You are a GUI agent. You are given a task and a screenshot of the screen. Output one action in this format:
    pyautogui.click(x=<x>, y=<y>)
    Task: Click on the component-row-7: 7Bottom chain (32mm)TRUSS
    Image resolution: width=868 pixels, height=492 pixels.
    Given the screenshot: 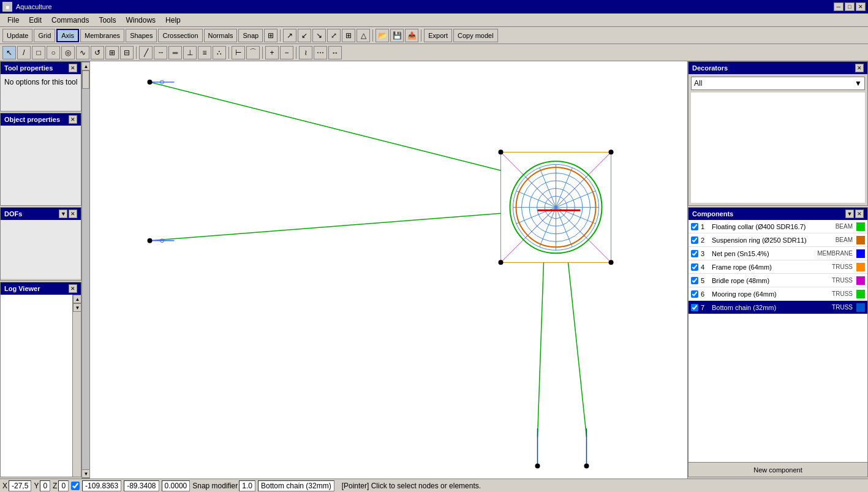 What is the action you would take?
    pyautogui.click(x=778, y=308)
    